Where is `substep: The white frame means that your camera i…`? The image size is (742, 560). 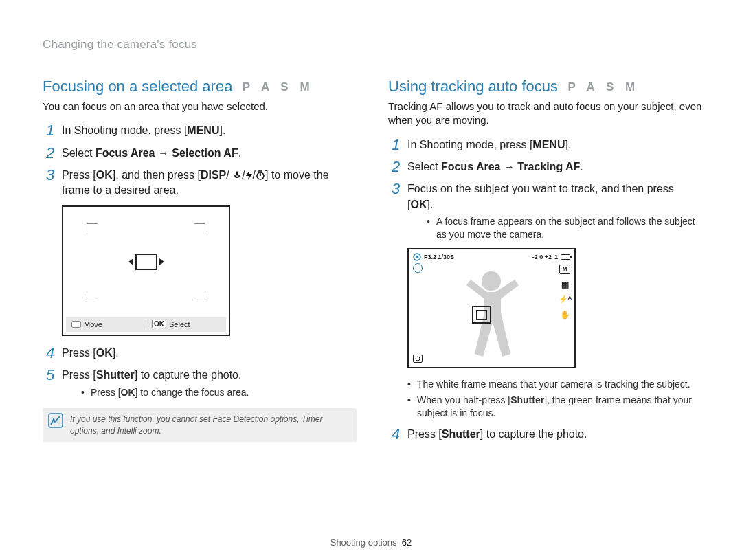 substep: The white frame means that your camera i… is located at coordinates (555, 385).